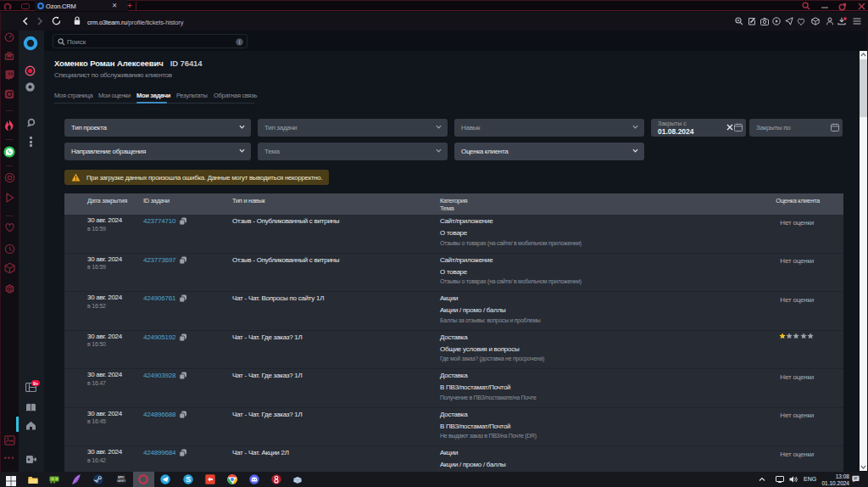  What do you see at coordinates (239, 42) in the screenshot?
I see `svg-text: i` at bounding box center [239, 42].